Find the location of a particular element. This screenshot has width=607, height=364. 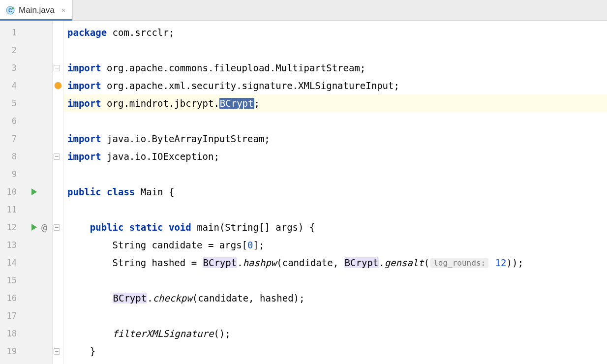

line-number: 6 is located at coordinates (10, 121).